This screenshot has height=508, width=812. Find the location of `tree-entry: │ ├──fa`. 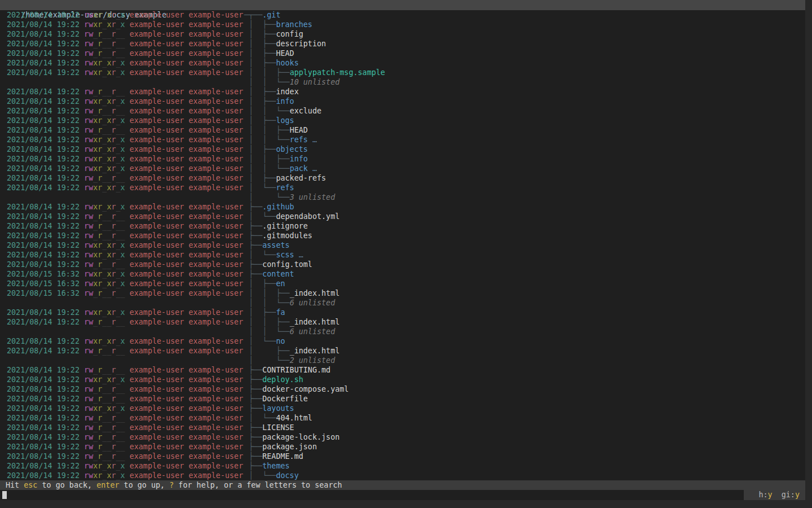

tree-entry: │ ├──fa is located at coordinates (265, 313).